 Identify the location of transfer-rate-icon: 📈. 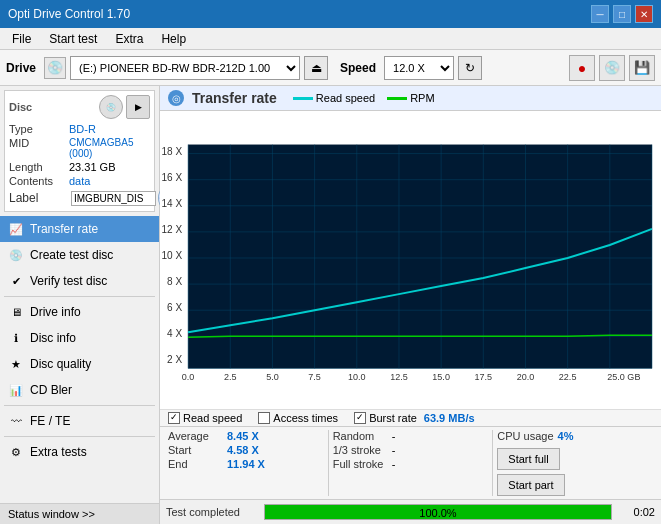
(16, 229).